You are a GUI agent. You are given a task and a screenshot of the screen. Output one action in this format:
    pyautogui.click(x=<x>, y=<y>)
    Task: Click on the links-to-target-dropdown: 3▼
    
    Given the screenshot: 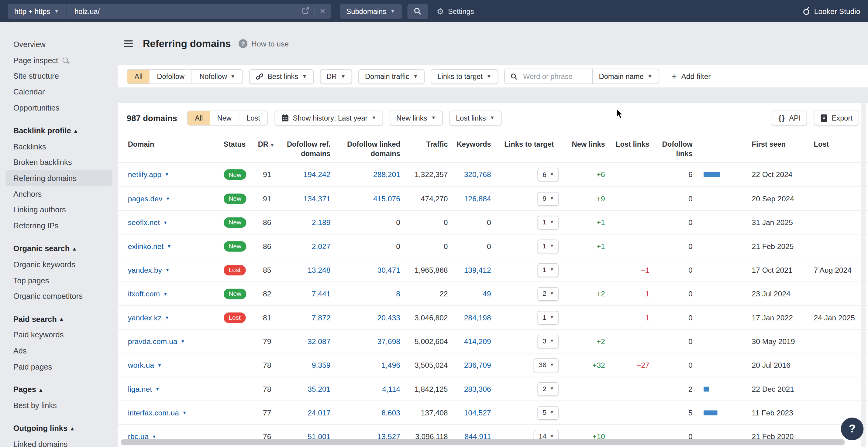 What is the action you would take?
    pyautogui.click(x=548, y=341)
    